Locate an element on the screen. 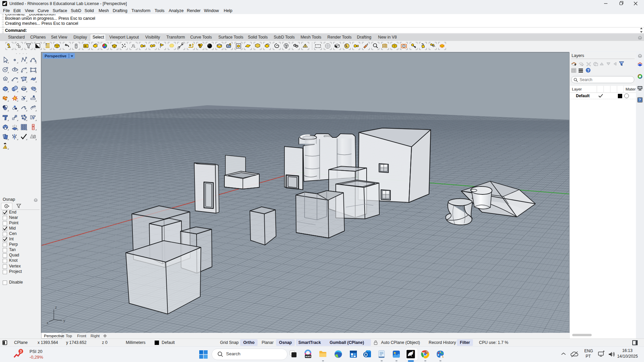  svg-text: 3 is located at coordinates (21, 351).